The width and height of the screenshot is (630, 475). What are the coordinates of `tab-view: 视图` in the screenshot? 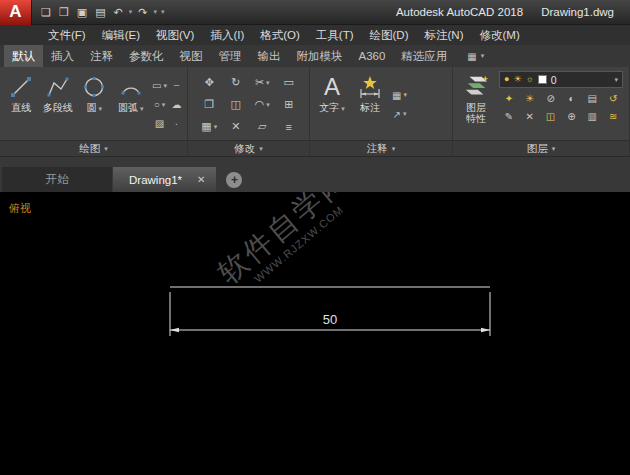 It's located at (192, 56).